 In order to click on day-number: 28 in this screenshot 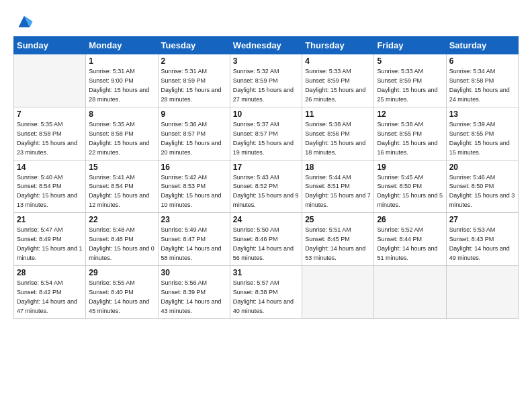, I will do `click(50, 273)`.